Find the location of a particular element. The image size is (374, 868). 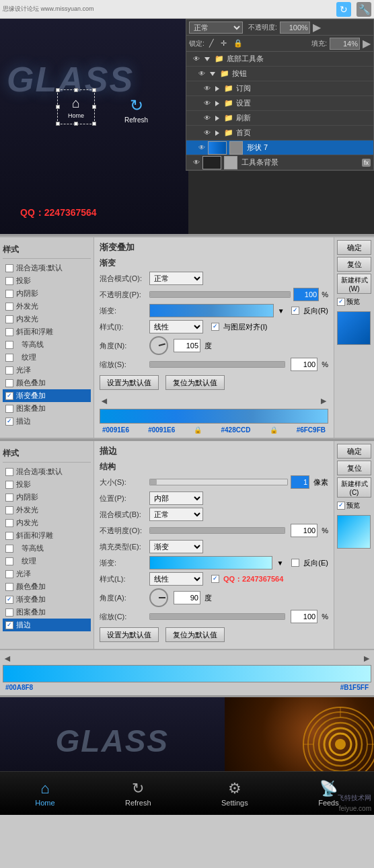

s2-color-overlay: 颜色叠加 is located at coordinates (47, 586).